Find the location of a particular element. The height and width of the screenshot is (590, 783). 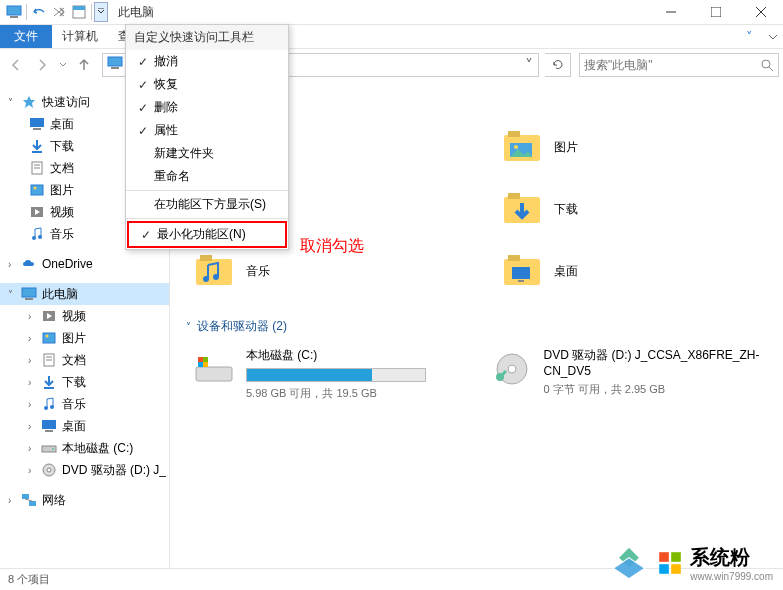

redo-icon is located at coordinates (59, 12).